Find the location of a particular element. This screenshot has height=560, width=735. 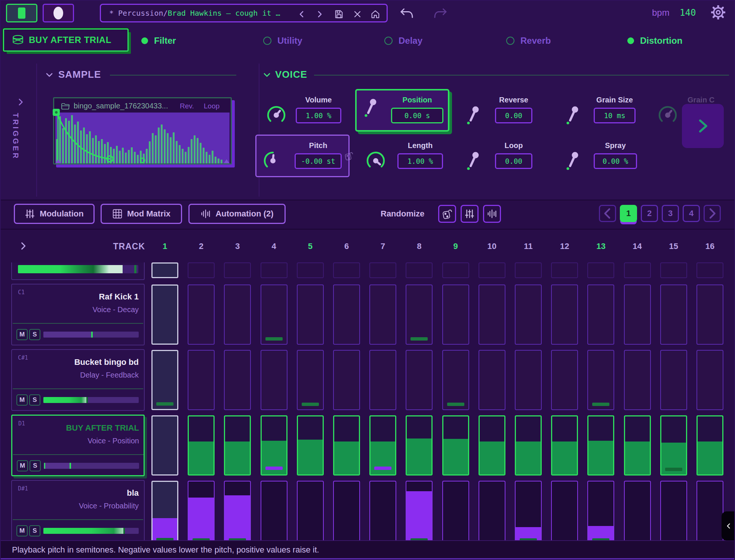

save-icon is located at coordinates (339, 14).